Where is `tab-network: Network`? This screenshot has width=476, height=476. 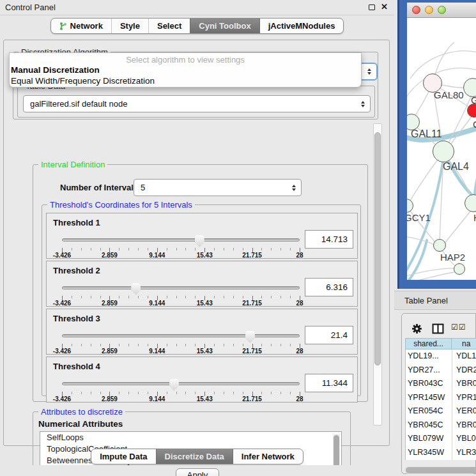 tab-network: Network is located at coordinates (81, 26).